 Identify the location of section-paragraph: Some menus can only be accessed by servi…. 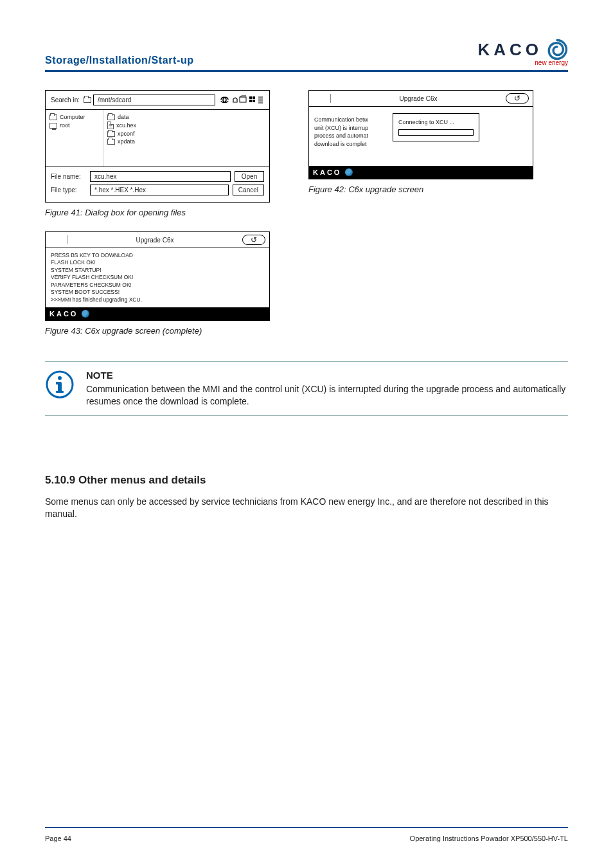
(306, 508).